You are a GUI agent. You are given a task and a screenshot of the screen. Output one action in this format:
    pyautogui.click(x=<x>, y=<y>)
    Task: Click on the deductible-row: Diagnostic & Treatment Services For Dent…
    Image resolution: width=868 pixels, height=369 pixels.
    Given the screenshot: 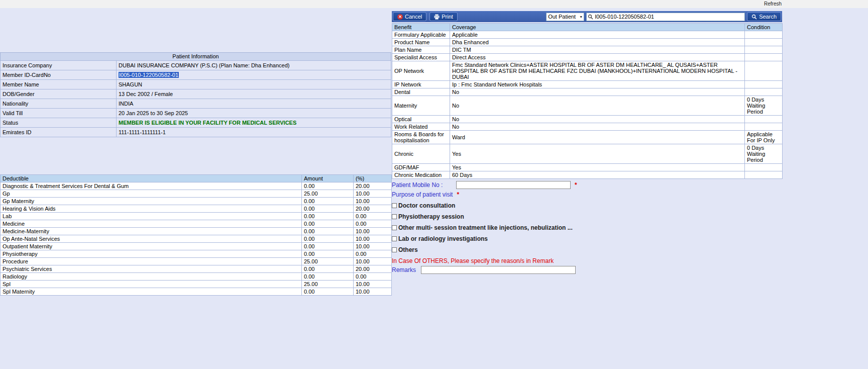 What is the action you would take?
    pyautogui.click(x=196, y=186)
    